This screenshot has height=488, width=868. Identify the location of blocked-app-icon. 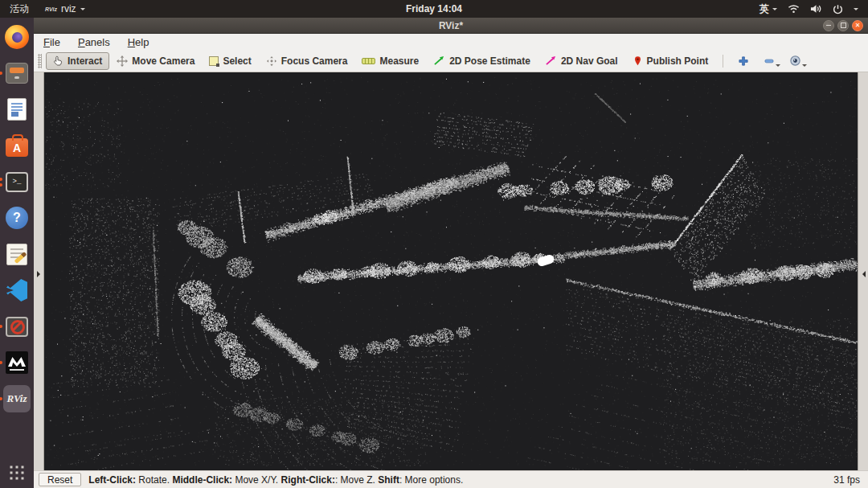
(17, 326).